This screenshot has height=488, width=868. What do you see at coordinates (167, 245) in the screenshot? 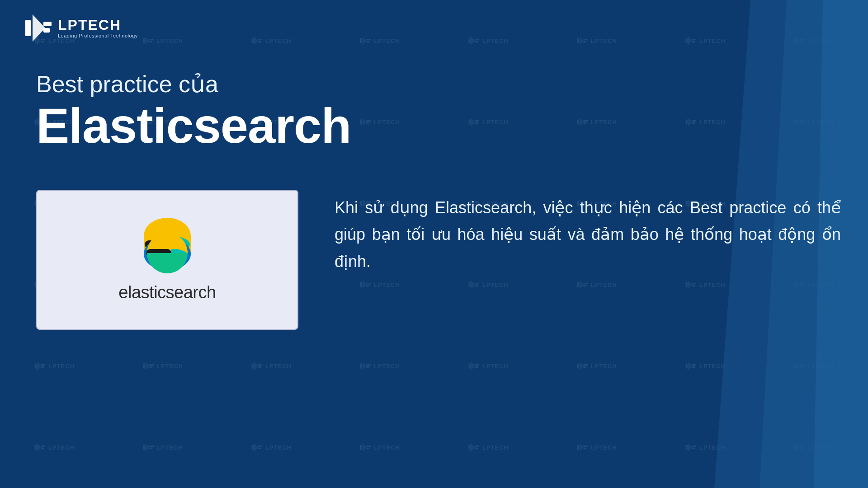
I see `elasticsearch-icon` at bounding box center [167, 245].